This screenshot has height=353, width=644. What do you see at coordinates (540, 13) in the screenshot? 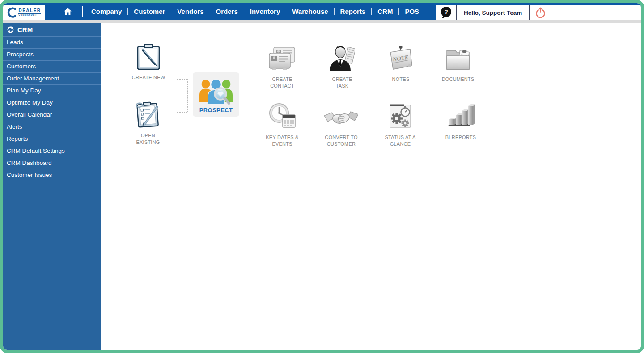
I see `power-icon` at bounding box center [540, 13].